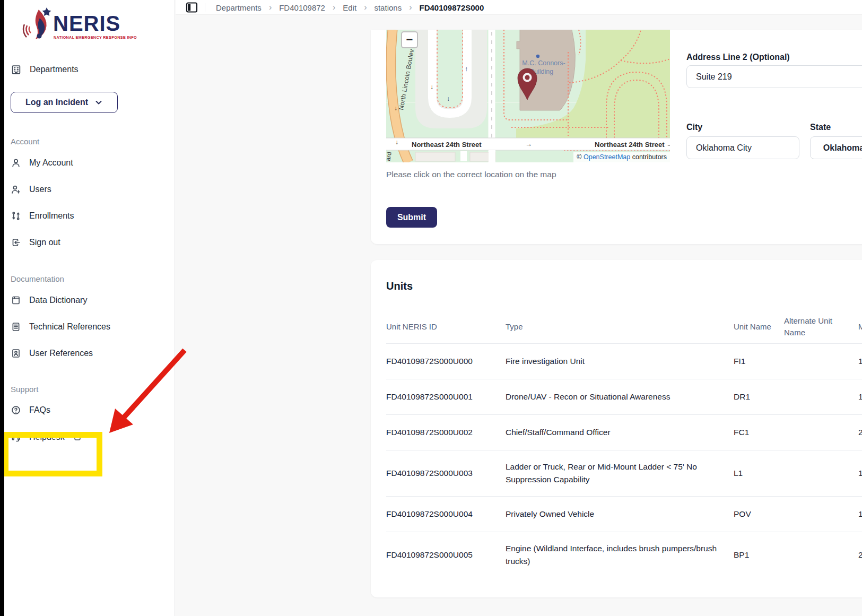 The image size is (862, 616). I want to click on sidebar-item-faqs: FAQs, so click(31, 410).